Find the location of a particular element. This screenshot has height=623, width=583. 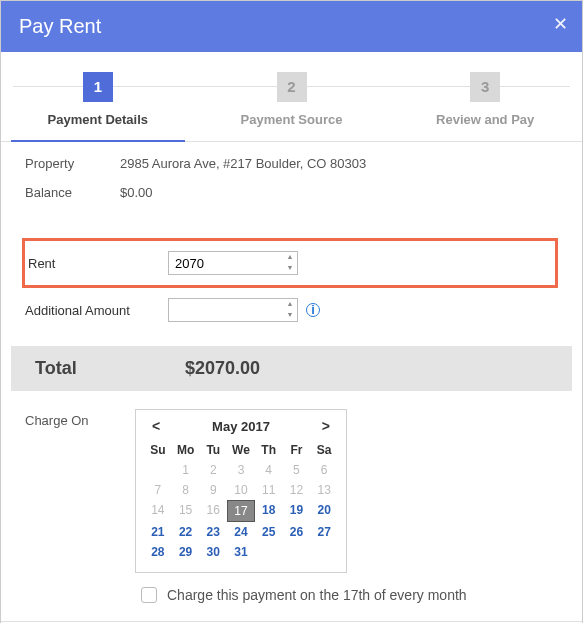

recurring-label: Charge this payment on the 17th of every… is located at coordinates (317, 595).